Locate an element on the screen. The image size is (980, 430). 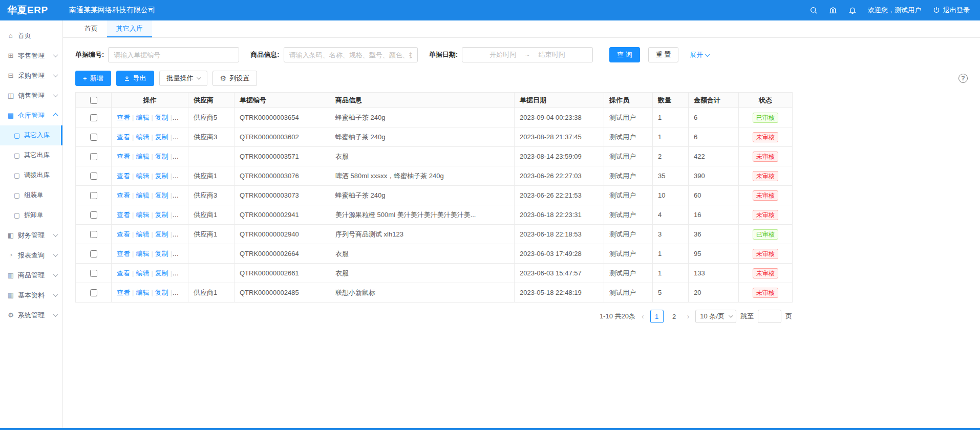
search-button: 查 询 is located at coordinates (625, 55).